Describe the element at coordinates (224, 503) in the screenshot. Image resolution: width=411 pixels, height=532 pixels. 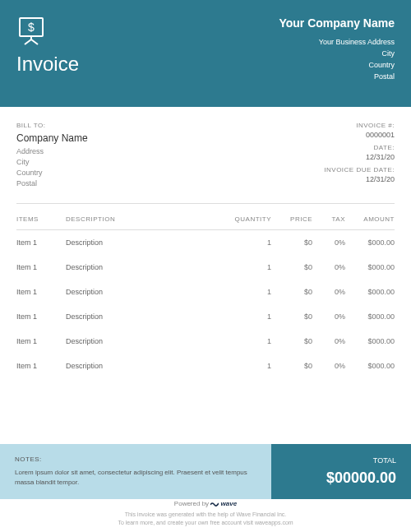
I see `wave-logo: wave` at that location.